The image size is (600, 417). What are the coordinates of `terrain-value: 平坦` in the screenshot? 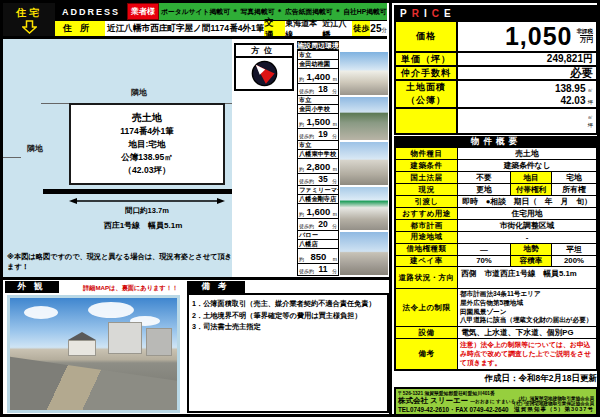 It's located at (574, 250).